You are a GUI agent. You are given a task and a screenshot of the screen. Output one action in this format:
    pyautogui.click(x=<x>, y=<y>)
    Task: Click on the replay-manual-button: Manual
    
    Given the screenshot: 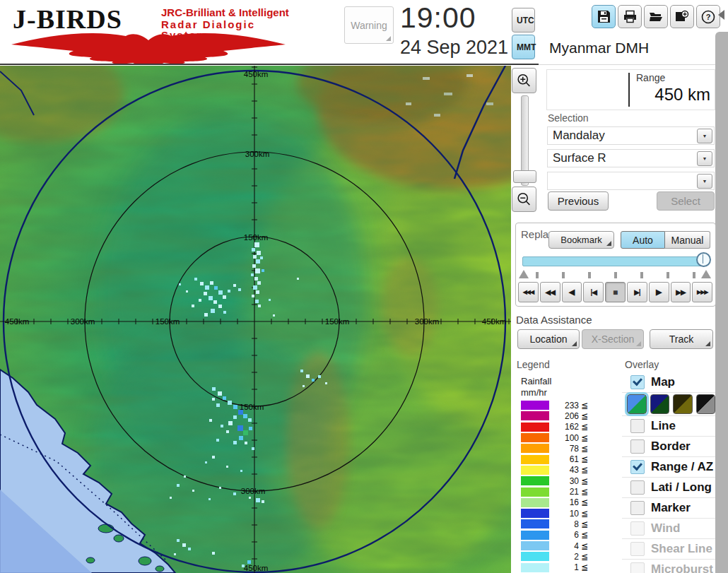 What is the action you would take?
    pyautogui.click(x=688, y=240)
    